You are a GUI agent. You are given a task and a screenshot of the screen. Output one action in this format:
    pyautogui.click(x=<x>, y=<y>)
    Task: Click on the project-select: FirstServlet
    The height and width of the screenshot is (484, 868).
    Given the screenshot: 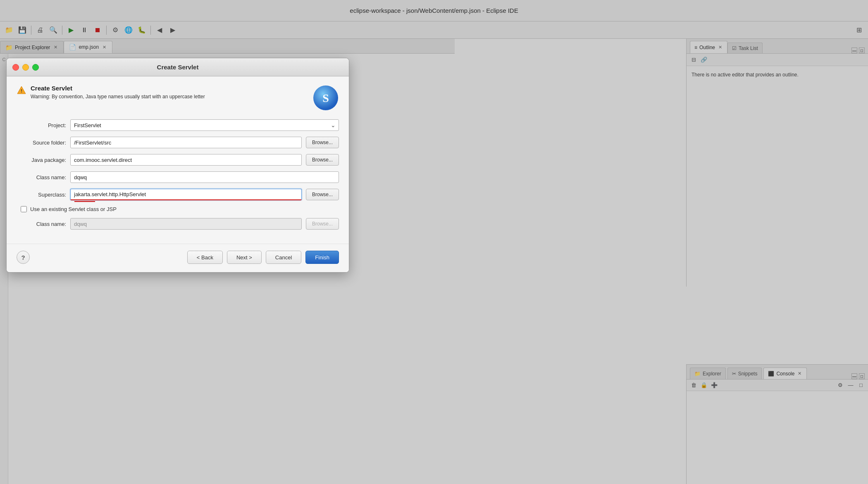 What is the action you would take?
    pyautogui.click(x=205, y=125)
    